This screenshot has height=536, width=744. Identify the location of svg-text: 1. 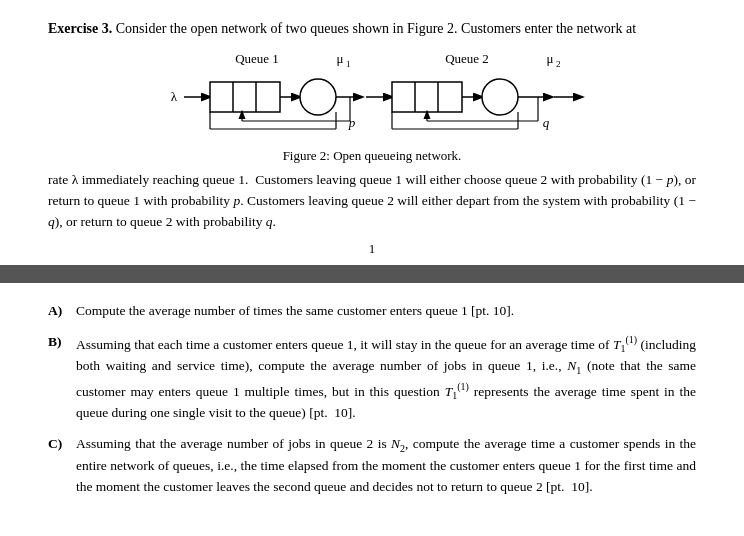
(348, 64).